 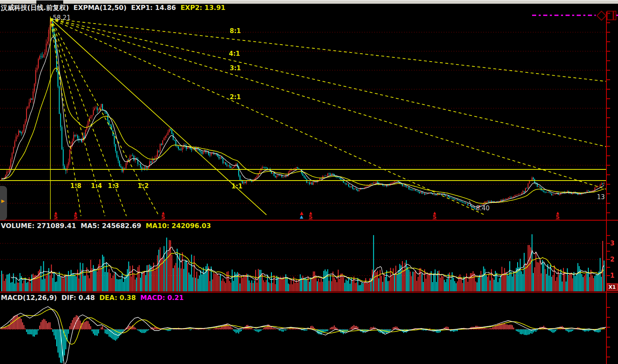 I want to click on gann-ratio-label: 1:8, so click(x=76, y=186).